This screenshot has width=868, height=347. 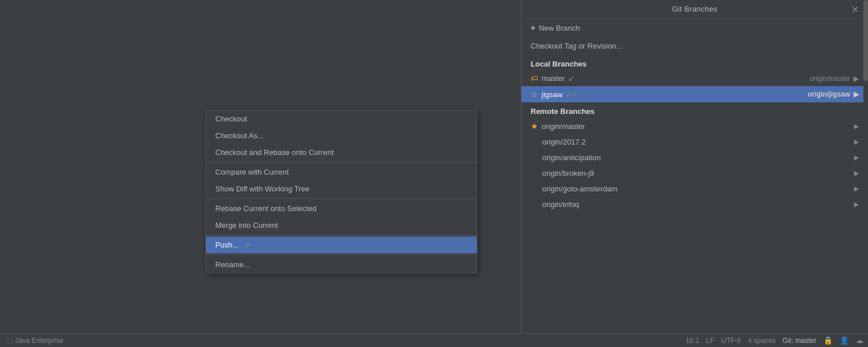 What do you see at coordinates (856, 174) in the screenshot?
I see `remote-branch-broken-j9-arrow: ▶` at bounding box center [856, 174].